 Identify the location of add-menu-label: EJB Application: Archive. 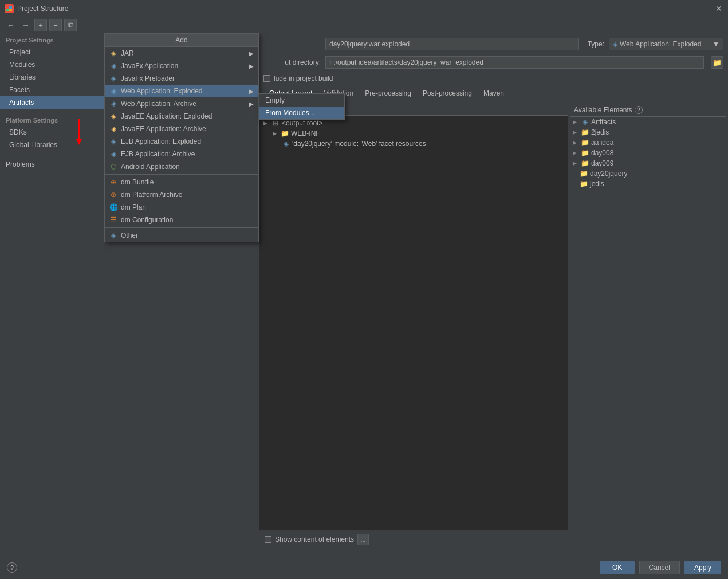
(158, 154).